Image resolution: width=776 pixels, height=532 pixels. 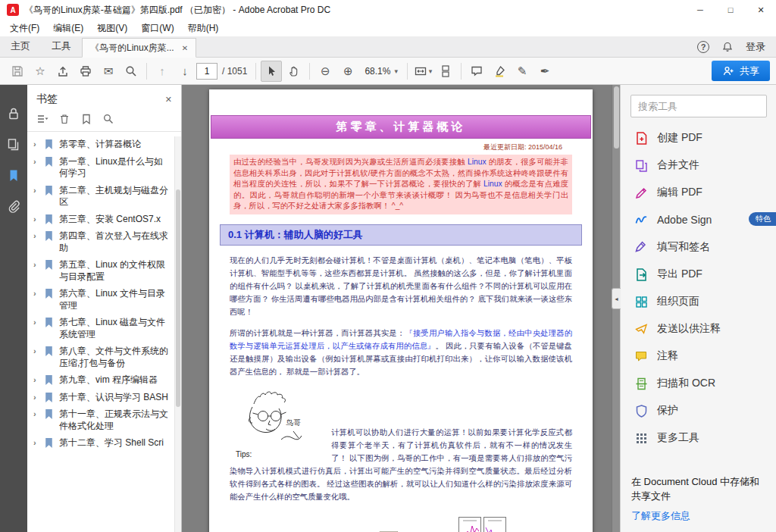 What do you see at coordinates (108, 71) in the screenshot?
I see `email-icon: ✉` at bounding box center [108, 71].